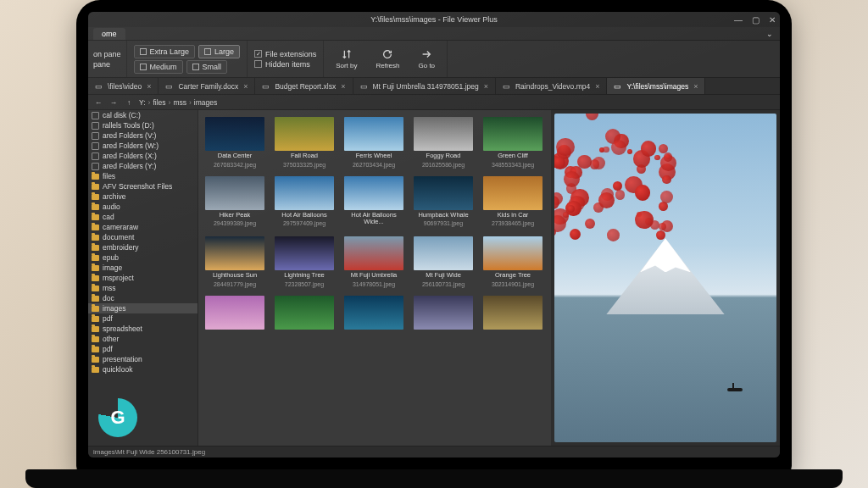 This screenshot has height=488, width=868. Describe the element at coordinates (124, 86) in the screenshot. I see `document-tab: ▭\files\video×` at that location.